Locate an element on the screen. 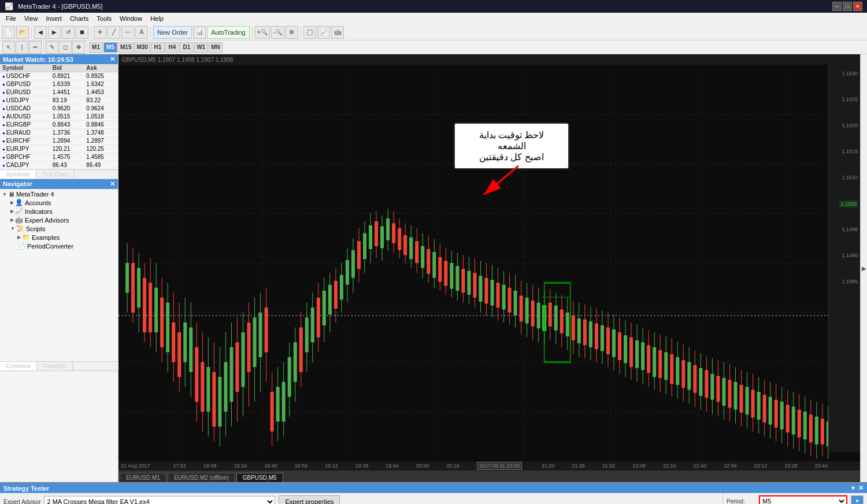  hline2-btn: ═ is located at coordinates (35, 47).